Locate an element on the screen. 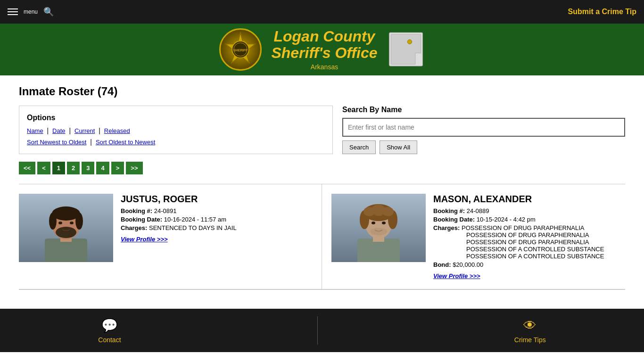 The width and height of the screenshot is (644, 362). show-all-button: Show All is located at coordinates (398, 147).